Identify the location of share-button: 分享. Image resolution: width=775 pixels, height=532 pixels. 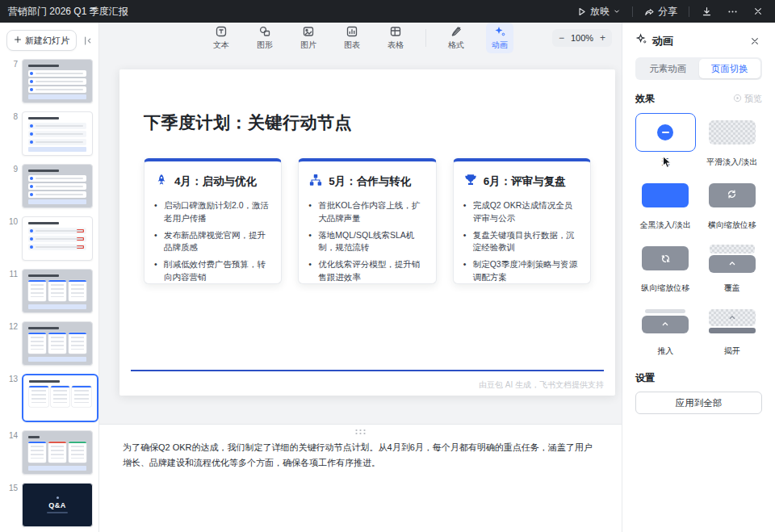
(660, 11).